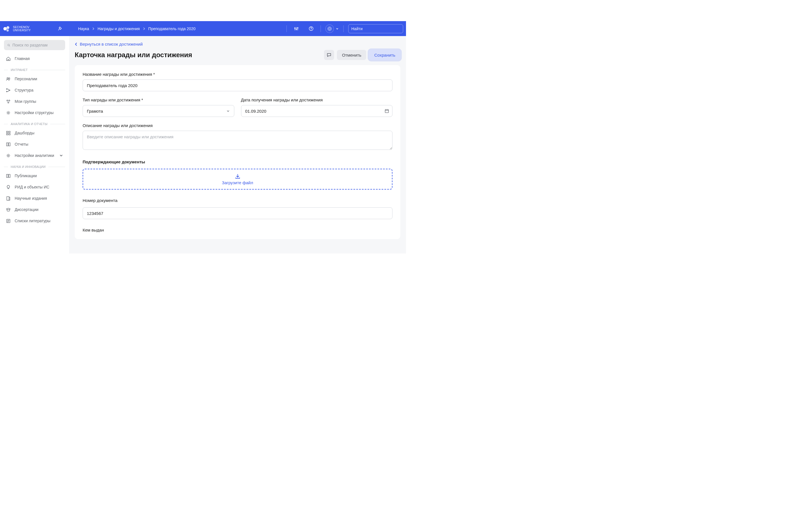 The height and width of the screenshot is (507, 812). Describe the element at coordinates (76, 44) in the screenshot. I see `chevron-left-icon` at that location.